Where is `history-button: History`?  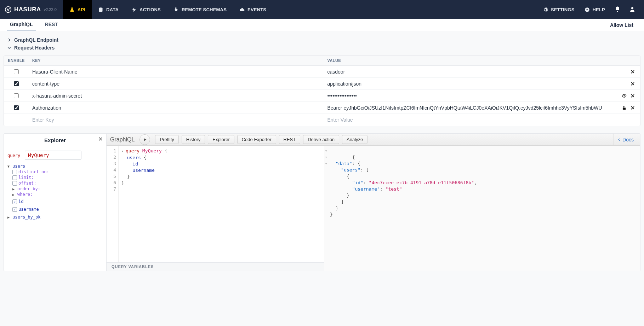
history-button: History is located at coordinates (193, 139).